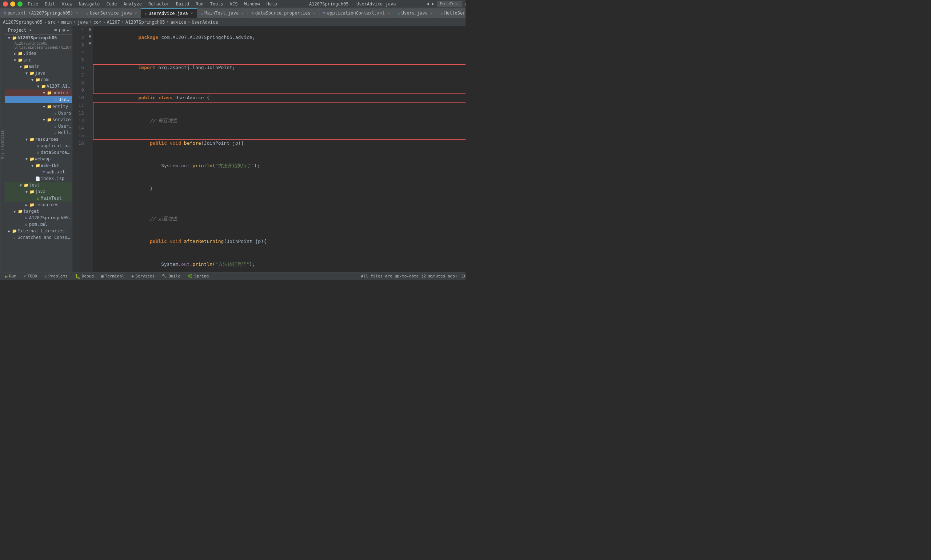 This screenshot has width=931, height=560. What do you see at coordinates (38, 120) in the screenshot?
I see `tree-service: ▼ 📁 service` at bounding box center [38, 120].